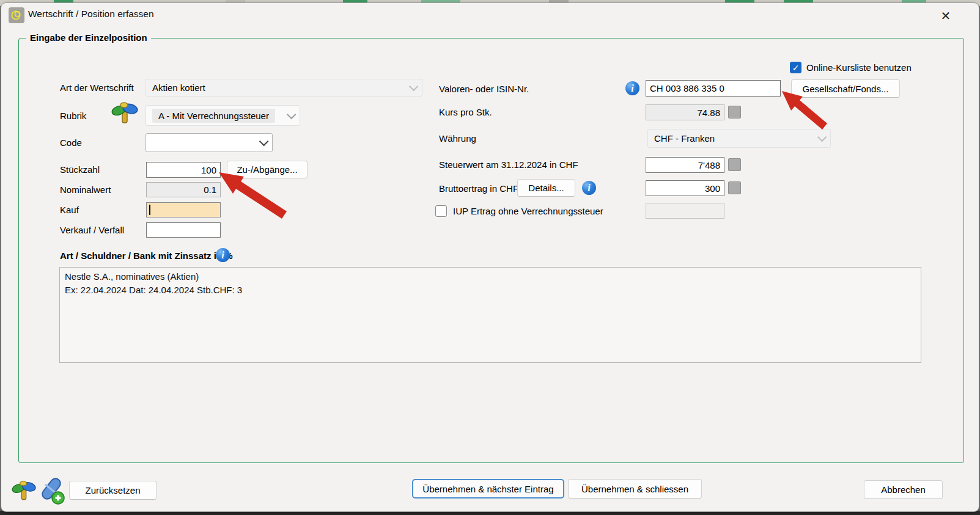  I want to click on steuerwert-square-button, so click(735, 165).